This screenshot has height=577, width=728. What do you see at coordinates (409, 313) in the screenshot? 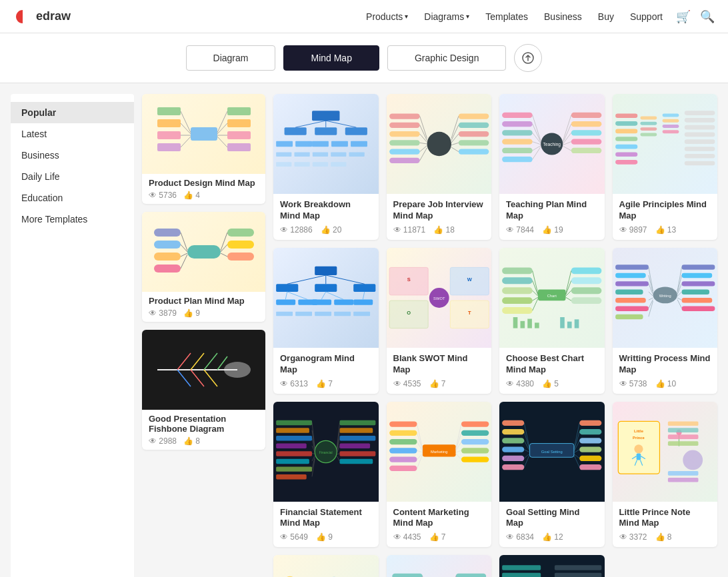
I see `svg-text: O` at bounding box center [409, 313].